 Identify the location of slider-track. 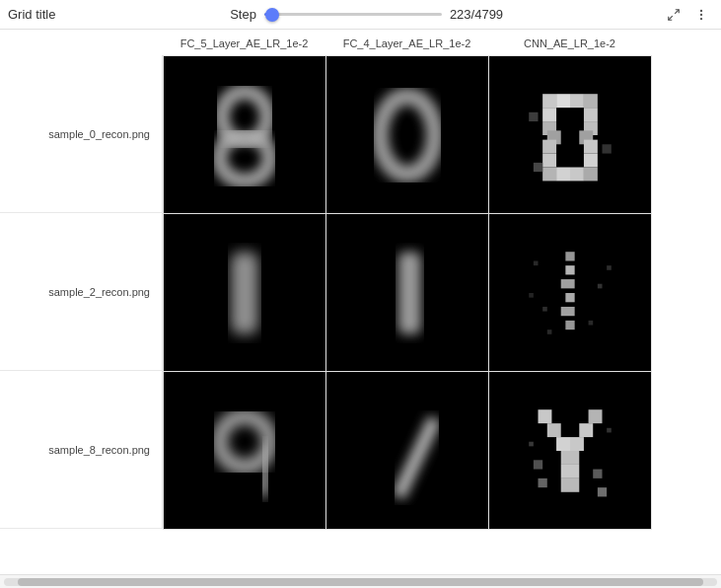
(353, 14).